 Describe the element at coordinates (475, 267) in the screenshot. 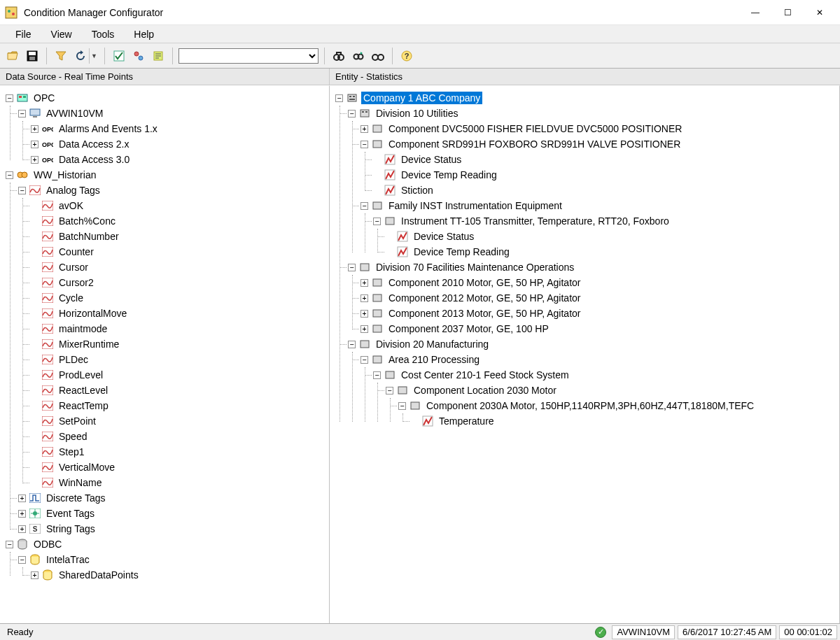

I see `tree-item-division70: Division 70 Facilities Maintenance Opera…` at that location.